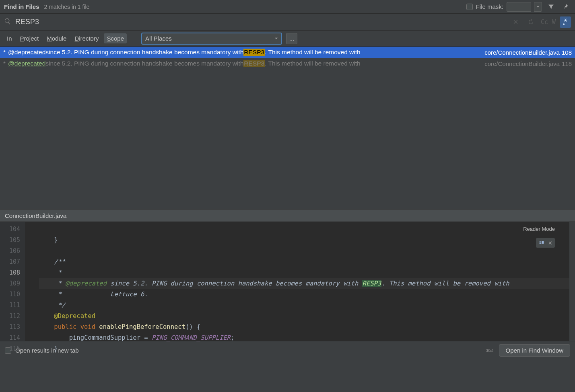 This screenshot has width=575, height=392. What do you see at coordinates (544, 22) in the screenshot?
I see `match-case-toggle: Cc` at bounding box center [544, 22].